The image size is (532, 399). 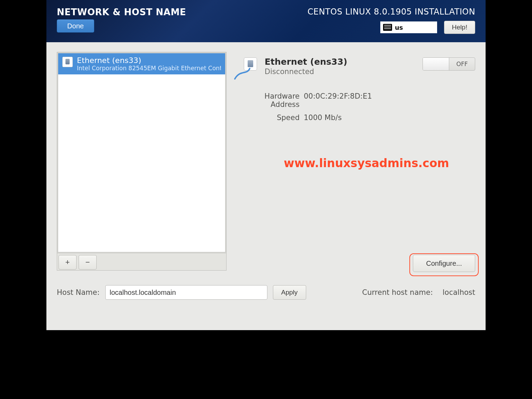 What do you see at coordinates (366, 163) in the screenshot?
I see `watermark-text: www.linuxsysadmins.com` at bounding box center [366, 163].